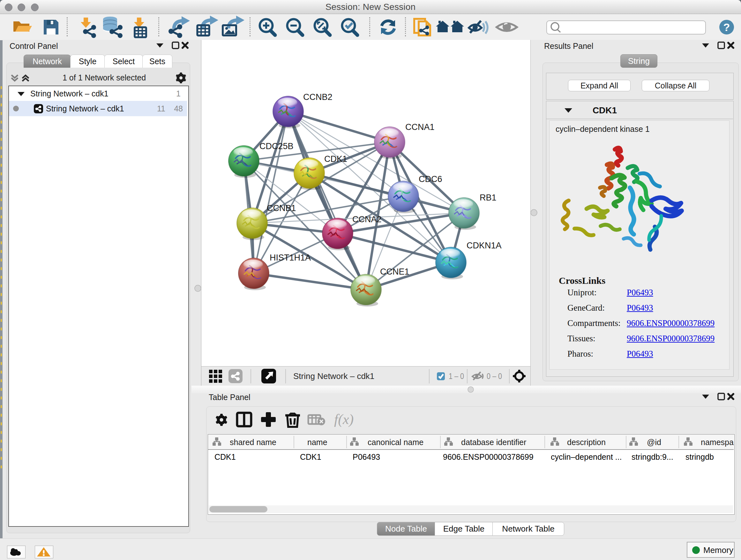 The image size is (741, 560). What do you see at coordinates (586, 457) in the screenshot?
I see `svg-text: cyclin–dependent ...` at bounding box center [586, 457].